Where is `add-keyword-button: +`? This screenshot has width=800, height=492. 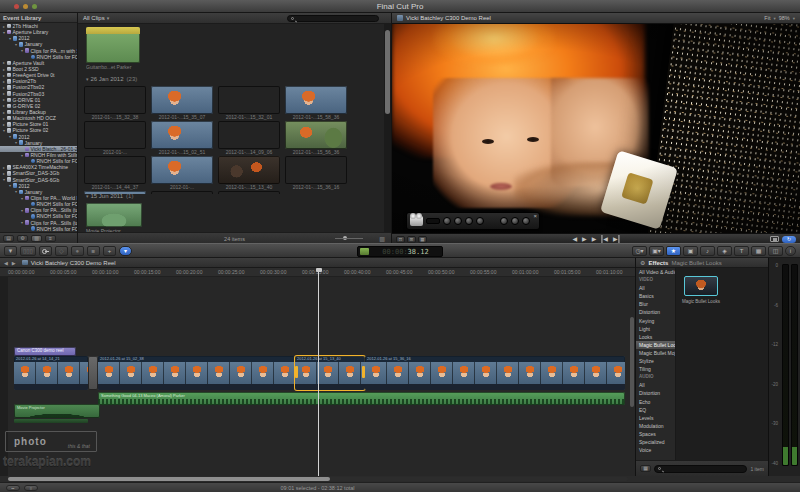 add-keyword-button: + is located at coordinates (110, 251).